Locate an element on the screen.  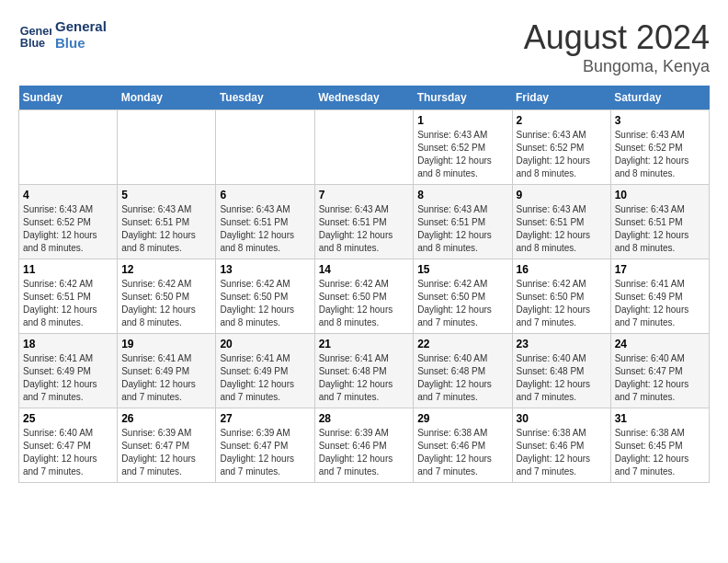
day-number: 18 is located at coordinates (68, 344).